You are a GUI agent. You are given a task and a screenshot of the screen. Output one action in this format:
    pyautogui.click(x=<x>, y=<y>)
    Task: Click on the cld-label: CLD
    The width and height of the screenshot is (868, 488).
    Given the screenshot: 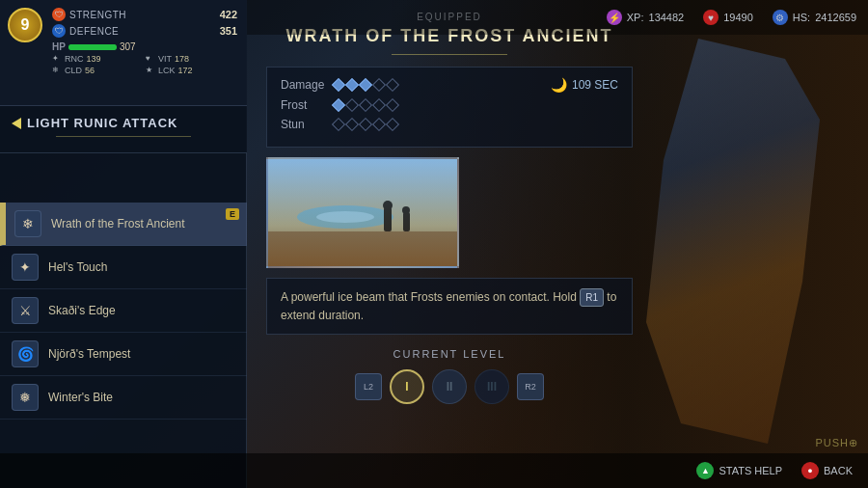 What is the action you would take?
    pyautogui.click(x=73, y=70)
    